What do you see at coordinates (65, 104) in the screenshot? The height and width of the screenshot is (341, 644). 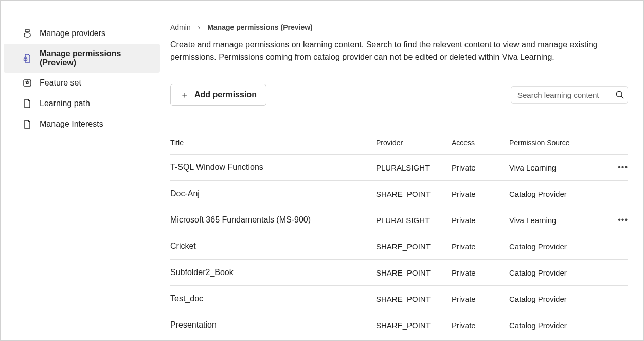 I see `sidebar-item-label: Learning path` at bounding box center [65, 104].